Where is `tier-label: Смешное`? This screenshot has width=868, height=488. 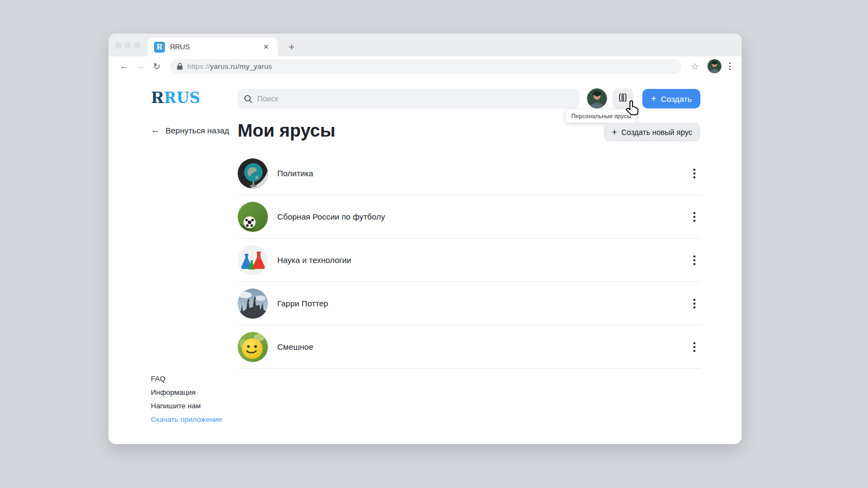 tier-label: Смешное is located at coordinates (483, 347).